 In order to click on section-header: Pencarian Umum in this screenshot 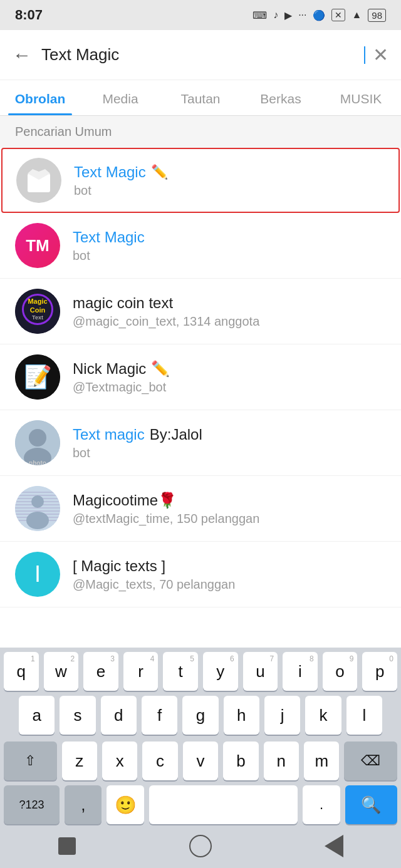, I will do `click(200, 132)`.